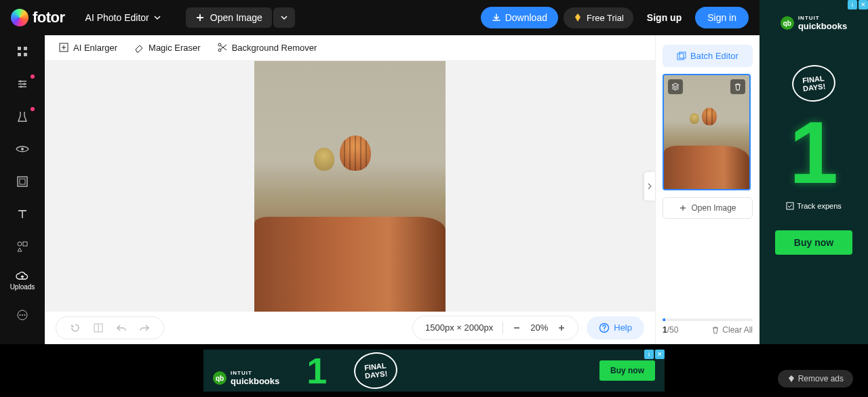 The height and width of the screenshot is (397, 868). I want to click on brand-logo: fotor, so click(38, 18).